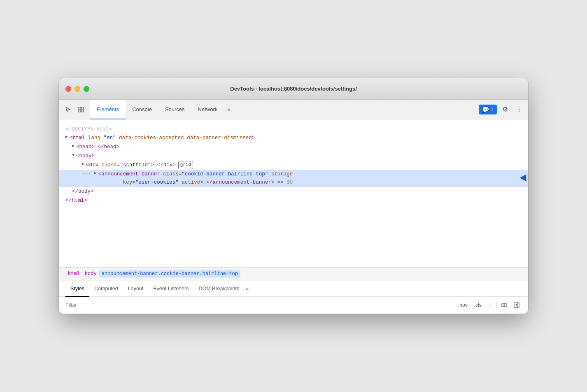 The width and height of the screenshot is (587, 392). Describe the element at coordinates (68, 110) in the screenshot. I see `cursor-icon` at that location.